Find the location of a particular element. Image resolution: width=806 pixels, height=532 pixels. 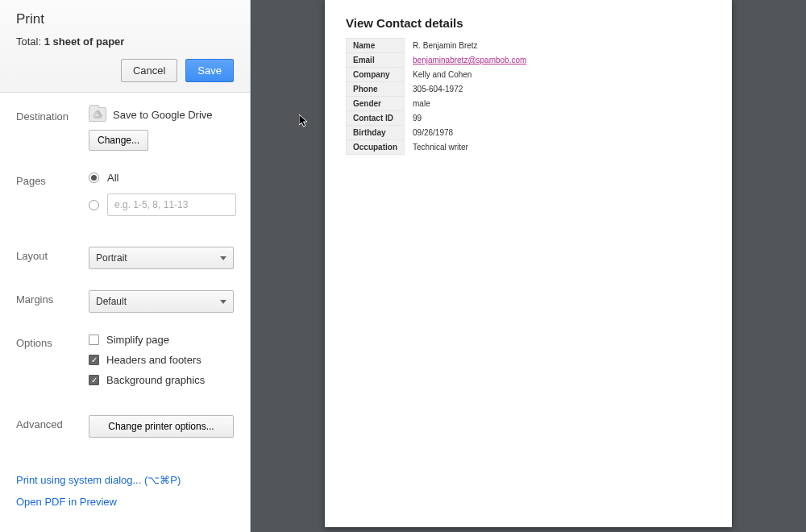

headers-footers-label: Headers and footers is located at coordinates (154, 360).